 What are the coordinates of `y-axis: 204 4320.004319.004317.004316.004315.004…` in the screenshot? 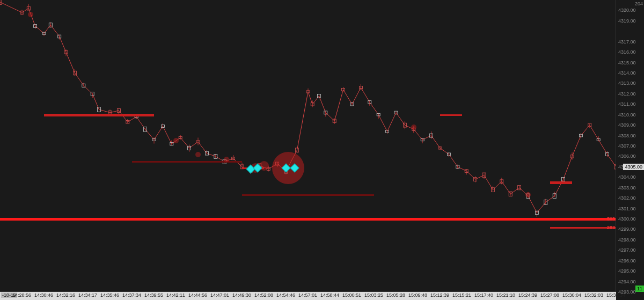 It's located at (630, 146).